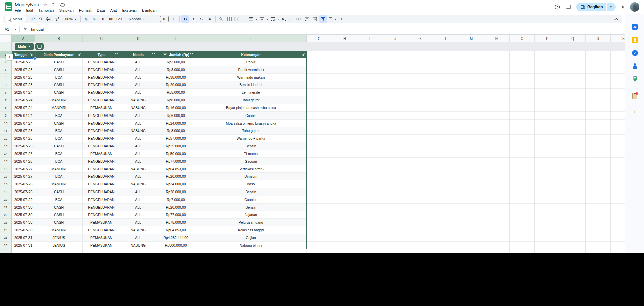 This screenshot has width=644, height=306. What do you see at coordinates (6, 70) in the screenshot?
I see `row-header-3: 3` at bounding box center [6, 70].